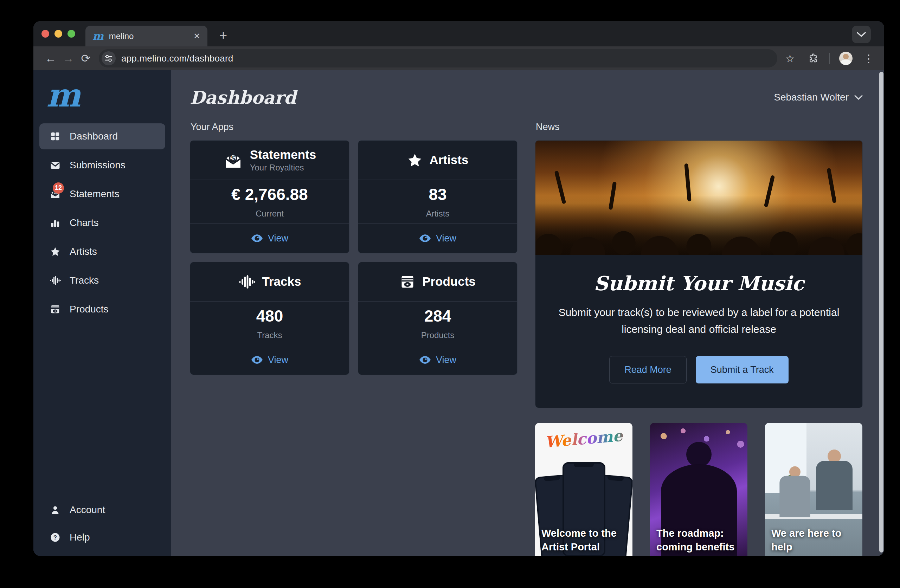 The image size is (900, 588). I want to click on news-articles-row: Welcome Welcome to the Artist Portal The…, so click(699, 489).